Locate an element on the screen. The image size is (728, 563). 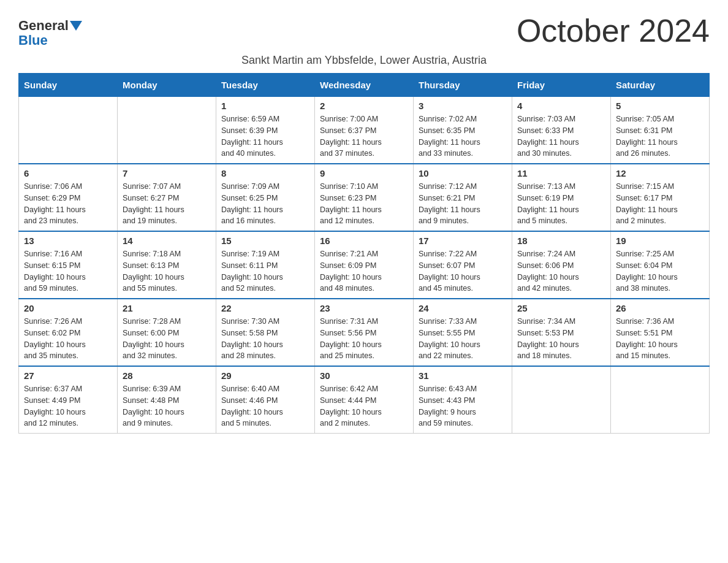
day-info: Sunrise: 7:02 AM Sunset: 6:35 PM Dayligh… is located at coordinates (463, 136).